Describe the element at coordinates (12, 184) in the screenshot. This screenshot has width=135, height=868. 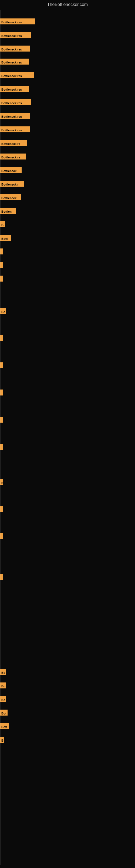
I see `bar-label: Bottleneck r` at that location.